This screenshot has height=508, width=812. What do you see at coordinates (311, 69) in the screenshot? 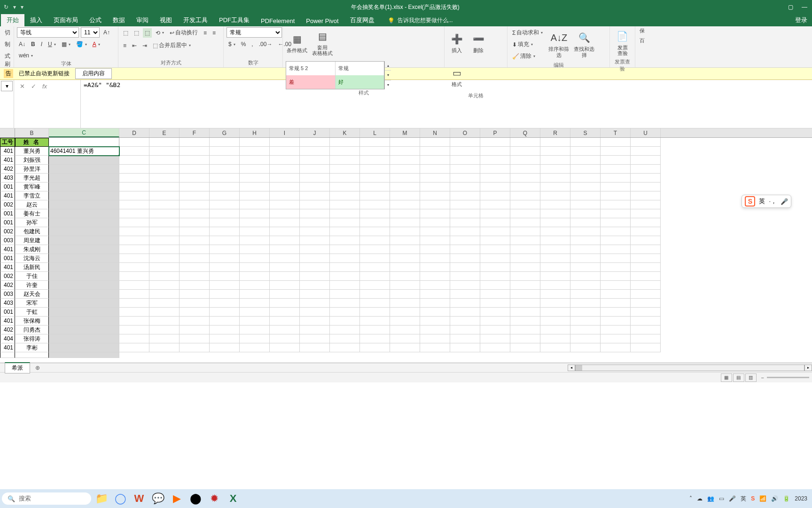
I see `style-normal-52: 常规 5 2` at bounding box center [311, 69].